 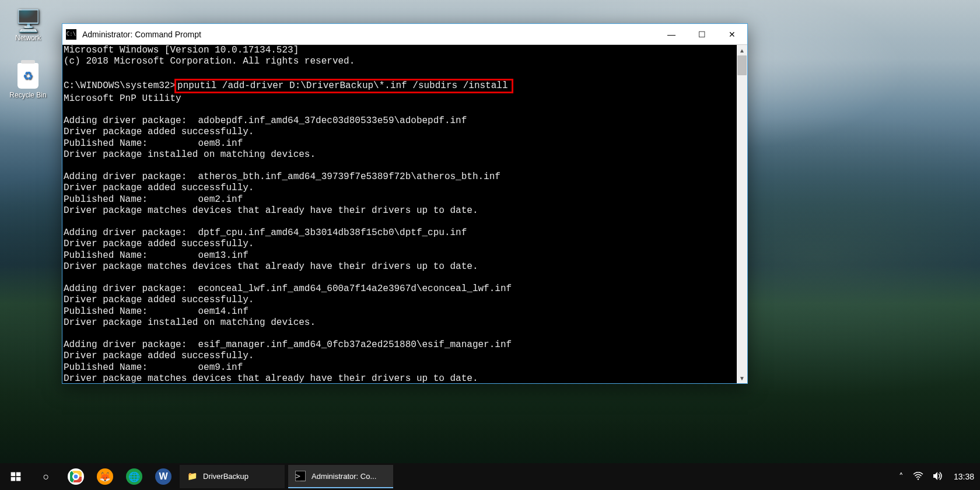 I want to click on console-line: Adding driver package: dptf_cpu.inf_amd6…, so click(x=265, y=233).